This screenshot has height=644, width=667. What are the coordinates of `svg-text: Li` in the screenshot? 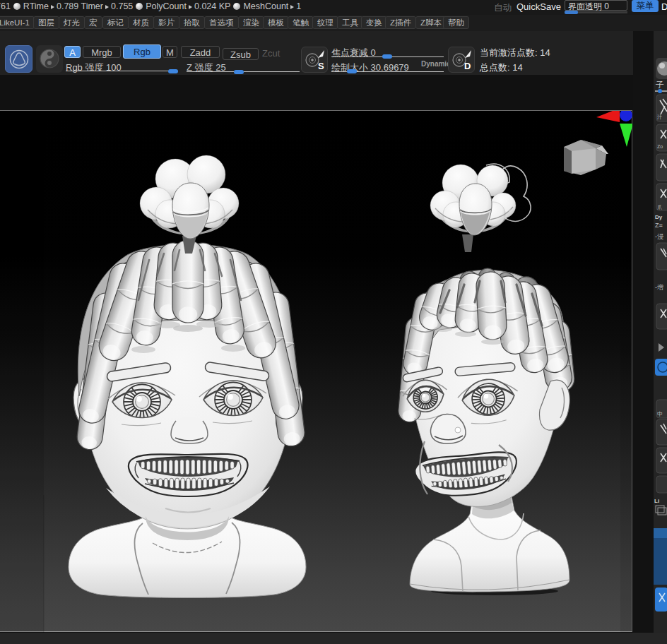 It's located at (657, 501).